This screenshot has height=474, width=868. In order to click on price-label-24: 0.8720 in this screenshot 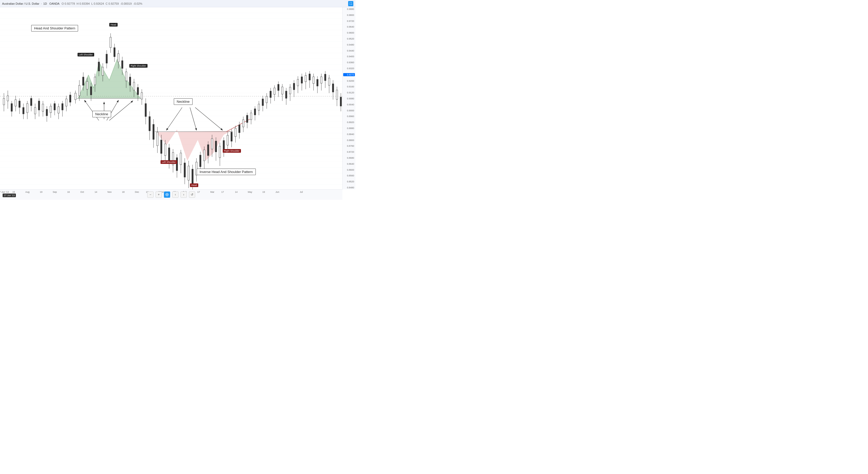, I will do `click(349, 152)`.